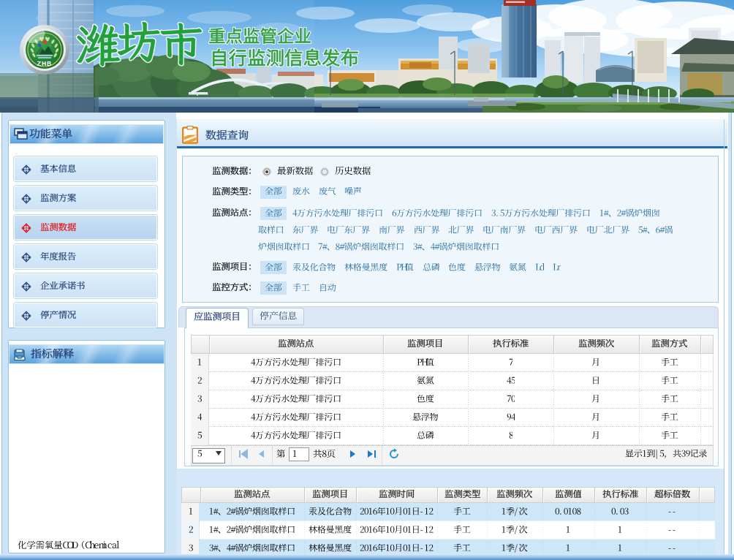 This screenshot has width=734, height=560. I want to click on svg-text: ZHB, so click(45, 64).